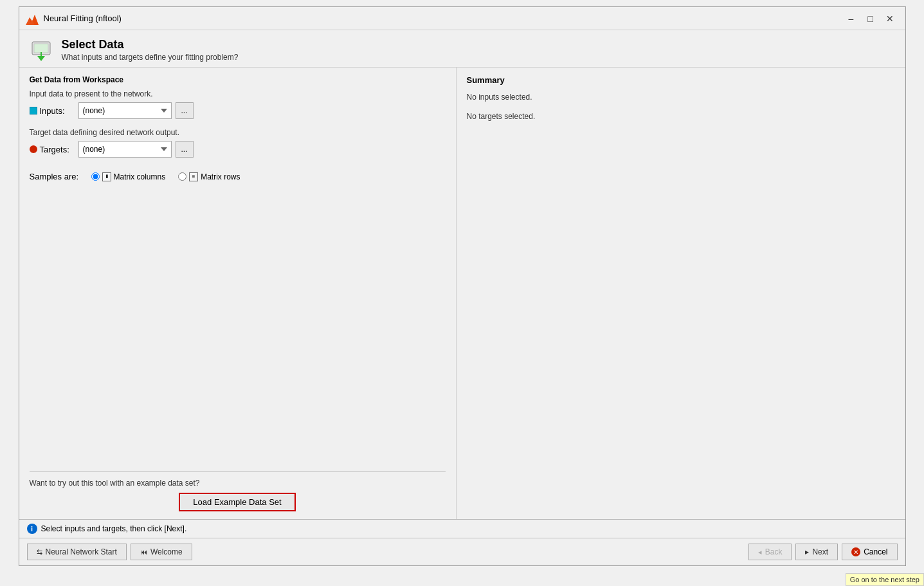 This screenshot has height=586, width=924. I want to click on header-section: Select Data What inputs and targets defi…, so click(462, 49).